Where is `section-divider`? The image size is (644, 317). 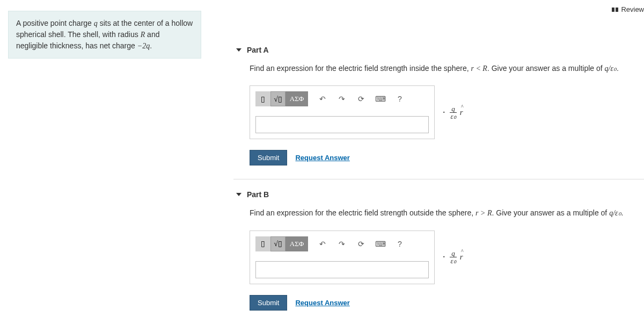
section-divider is located at coordinates (439, 179).